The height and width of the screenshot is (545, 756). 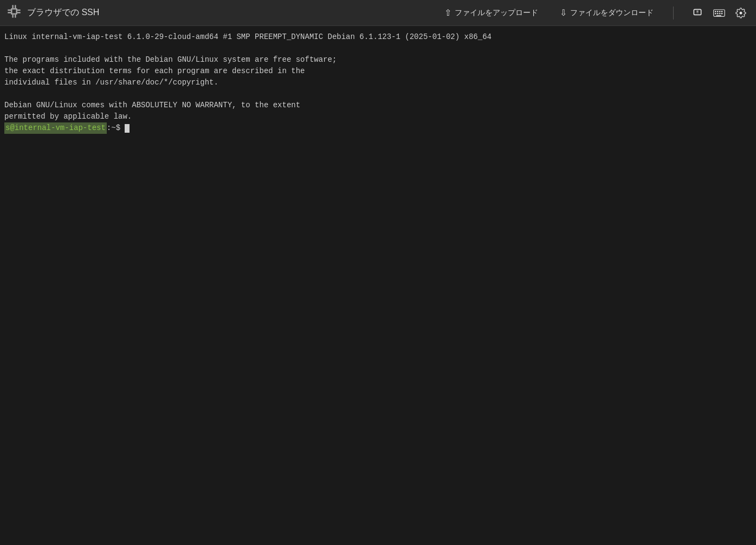 I want to click on upload-icon: ⇧, so click(x=448, y=13).